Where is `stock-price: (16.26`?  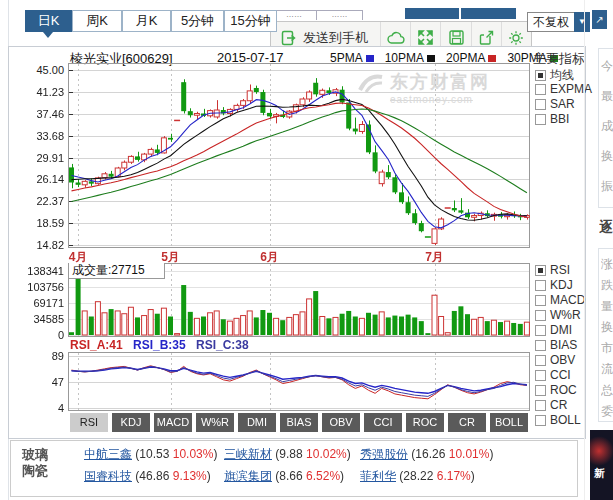 stock-price: (16.26 is located at coordinates (428, 454).